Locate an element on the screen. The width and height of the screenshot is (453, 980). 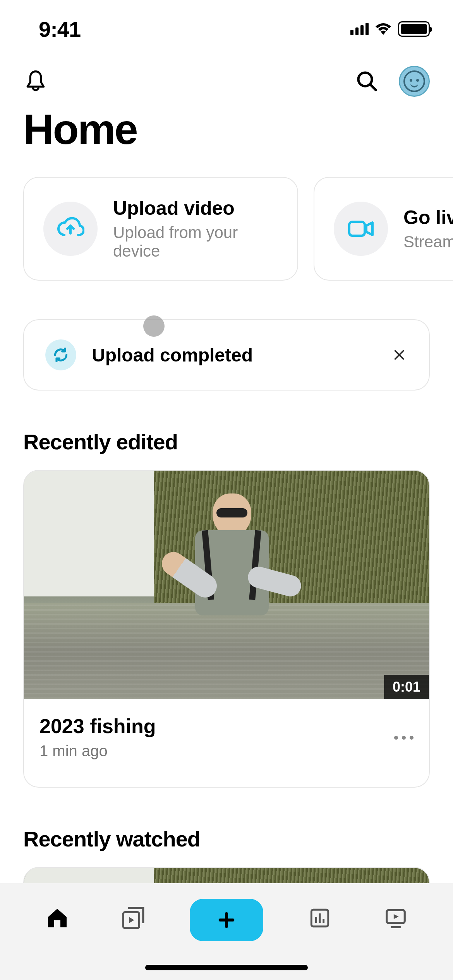
quick-actions-row: Upload video Upload from your device Go … is located at coordinates (226, 229).